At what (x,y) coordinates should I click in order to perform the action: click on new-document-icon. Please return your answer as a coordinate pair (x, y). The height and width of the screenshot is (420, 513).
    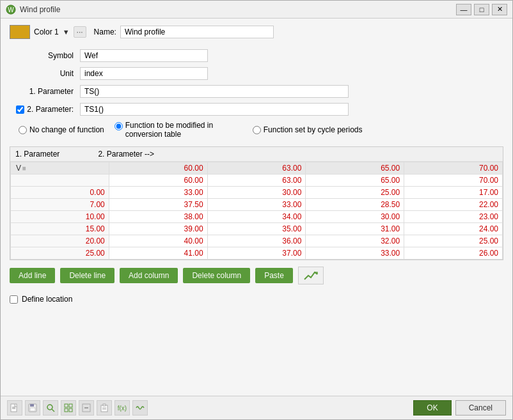
    Looking at the image, I should click on (15, 408).